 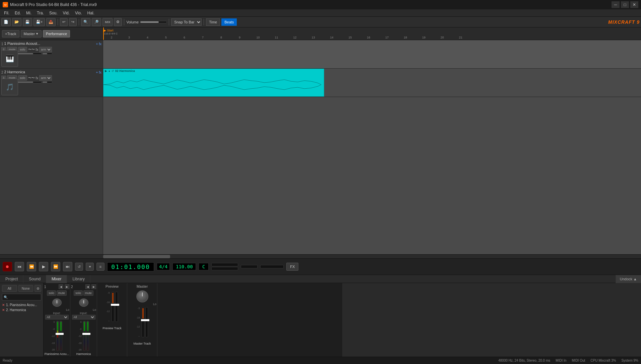 What do you see at coordinates (23, 50) in the screenshot?
I see `track-solo-1: solo` at bounding box center [23, 50].